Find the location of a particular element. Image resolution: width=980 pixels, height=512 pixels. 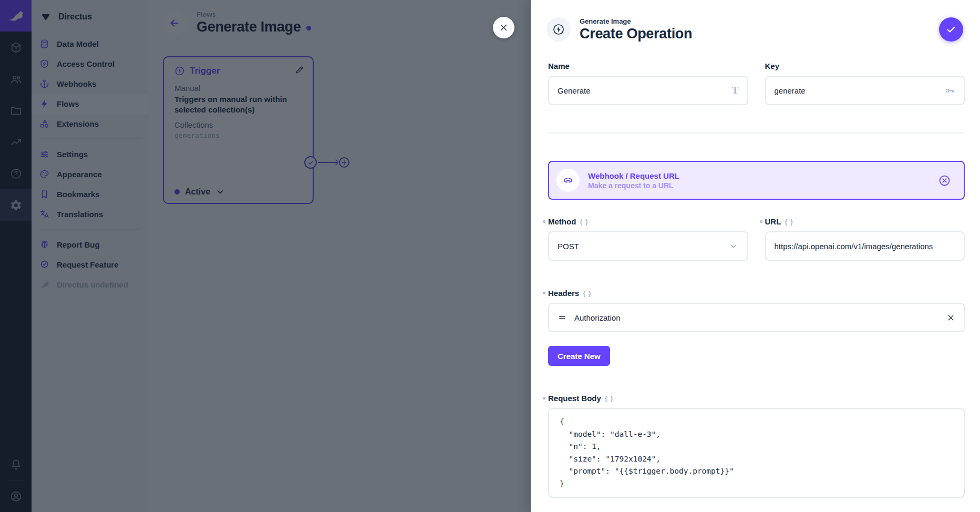

operation-type-title: Webhook / Request URL is located at coordinates (759, 176).